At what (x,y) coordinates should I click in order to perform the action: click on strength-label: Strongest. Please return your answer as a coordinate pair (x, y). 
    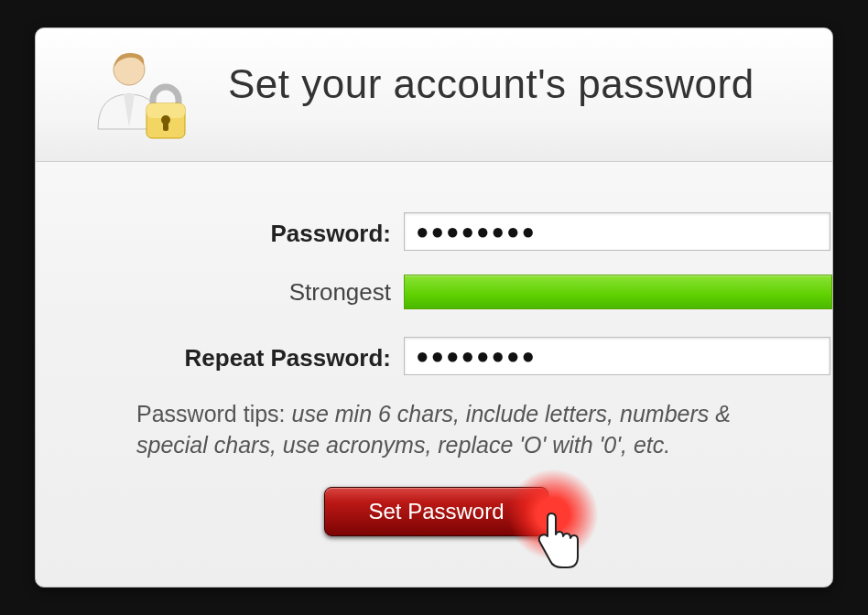
    Looking at the image, I should click on (245, 293).